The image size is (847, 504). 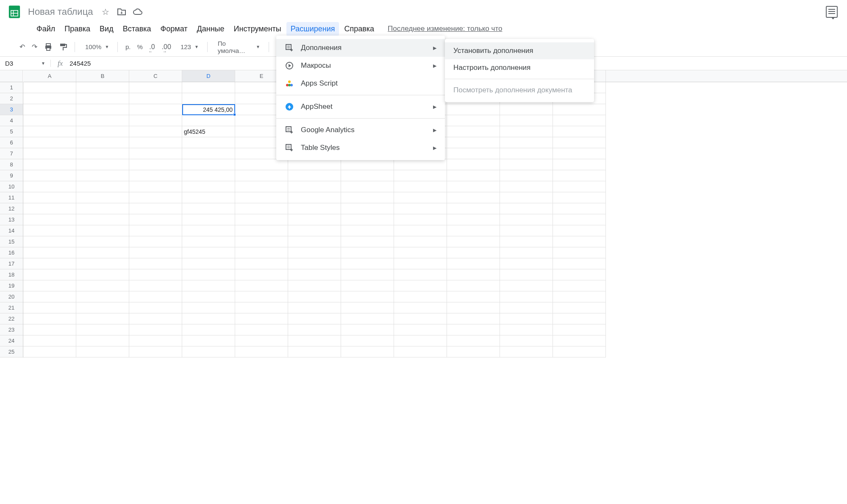 I want to click on cell-A25, so click(x=50, y=352).